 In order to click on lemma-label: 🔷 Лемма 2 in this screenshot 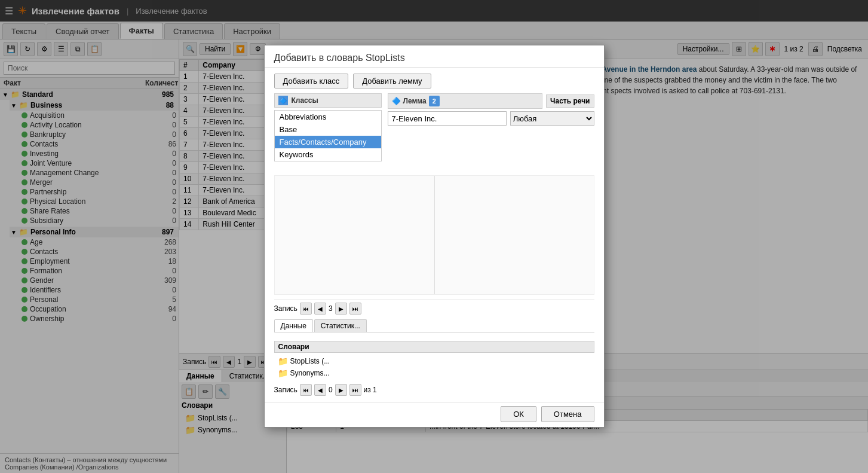, I will do `click(465, 101)`.